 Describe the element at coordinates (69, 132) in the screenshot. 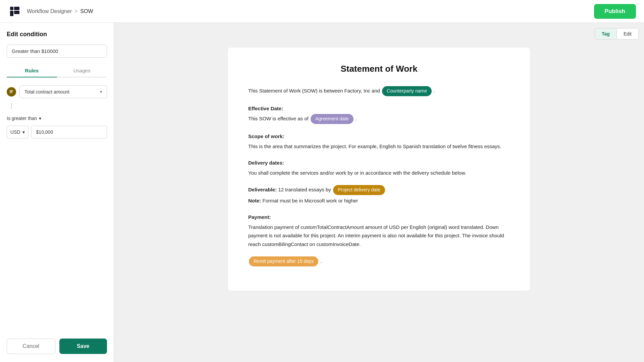

I see `value-input` at that location.